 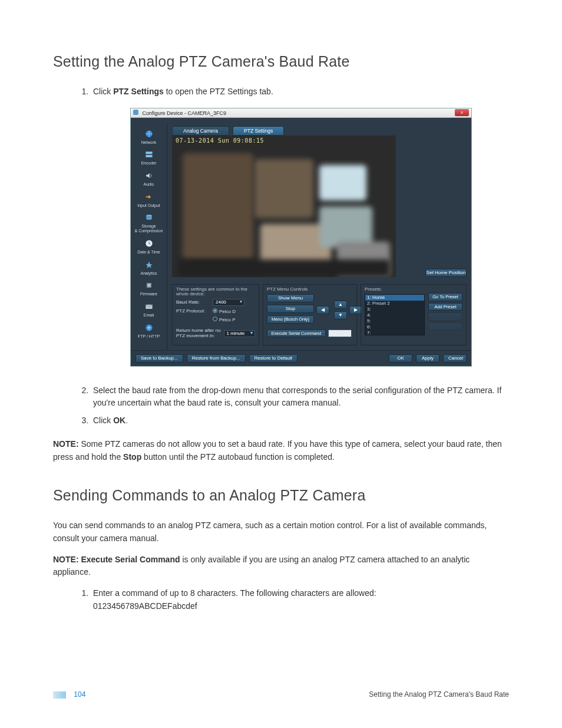 What do you see at coordinates (149, 285) in the screenshot?
I see `chip-icon` at bounding box center [149, 285].